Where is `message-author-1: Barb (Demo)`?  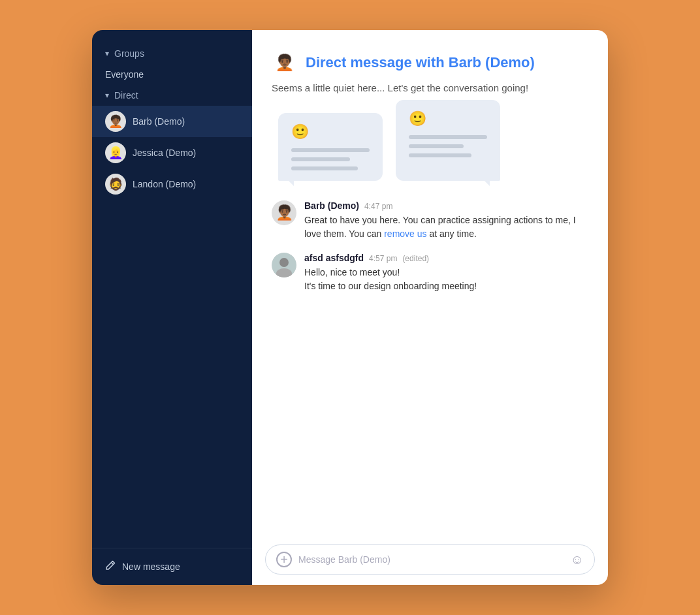
message-author-1: Barb (Demo) is located at coordinates (332, 206).